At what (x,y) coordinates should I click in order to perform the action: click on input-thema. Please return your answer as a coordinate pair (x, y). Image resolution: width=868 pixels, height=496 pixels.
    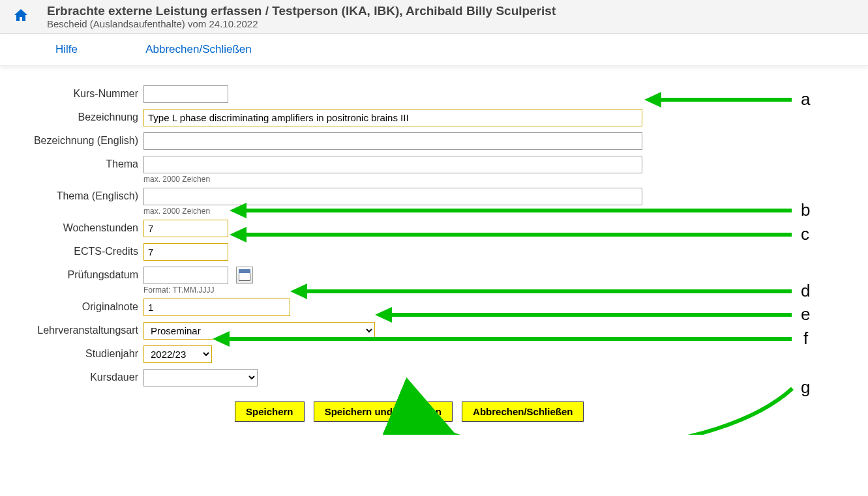
    Looking at the image, I should click on (393, 164).